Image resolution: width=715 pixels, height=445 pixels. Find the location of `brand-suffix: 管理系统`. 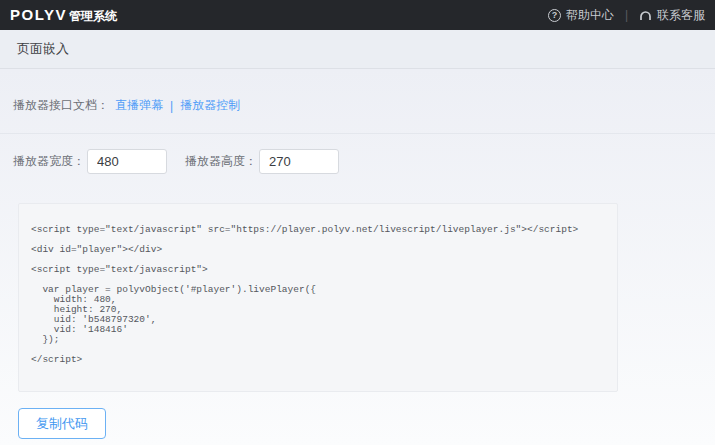

brand-suffix: 管理系统 is located at coordinates (93, 16).